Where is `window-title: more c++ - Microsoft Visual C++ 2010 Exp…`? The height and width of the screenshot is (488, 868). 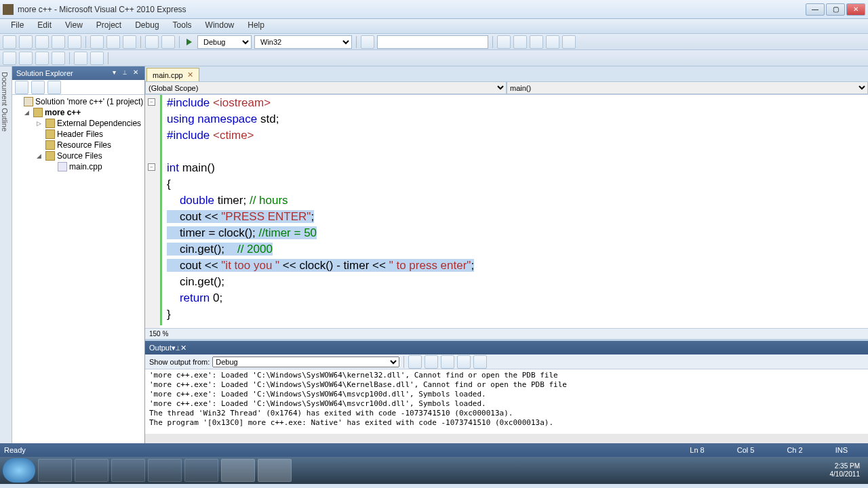
window-title: more c++ - Microsoft Visual C++ 2010 Exp… is located at coordinates (412, 9).